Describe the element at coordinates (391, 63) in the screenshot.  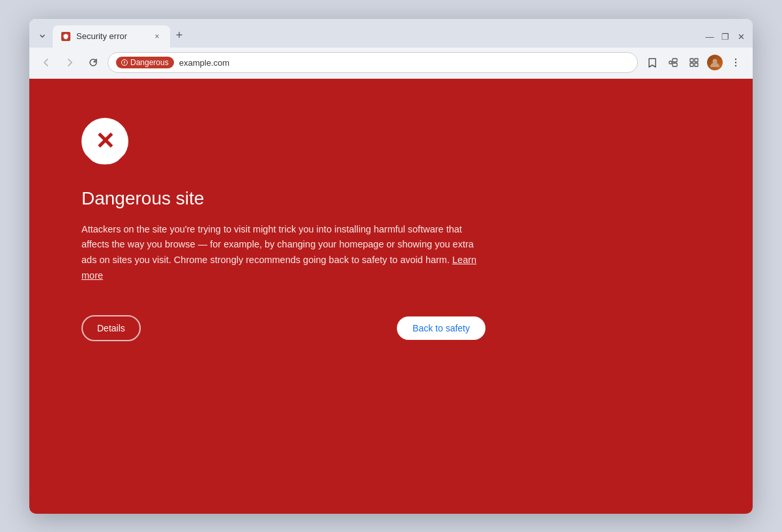
I see `nav-bar: Dangerous example.com` at that location.